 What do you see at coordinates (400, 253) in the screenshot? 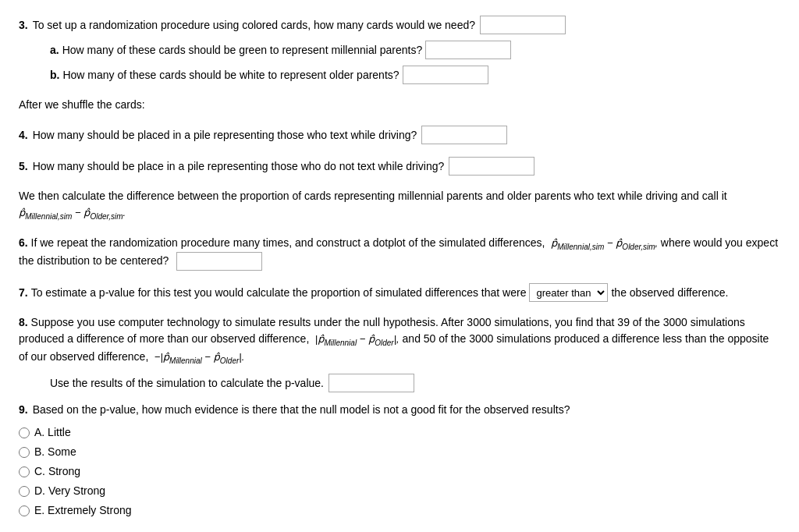
I see `question-6: 6. If we repeat the randomization proced…` at bounding box center [400, 253].